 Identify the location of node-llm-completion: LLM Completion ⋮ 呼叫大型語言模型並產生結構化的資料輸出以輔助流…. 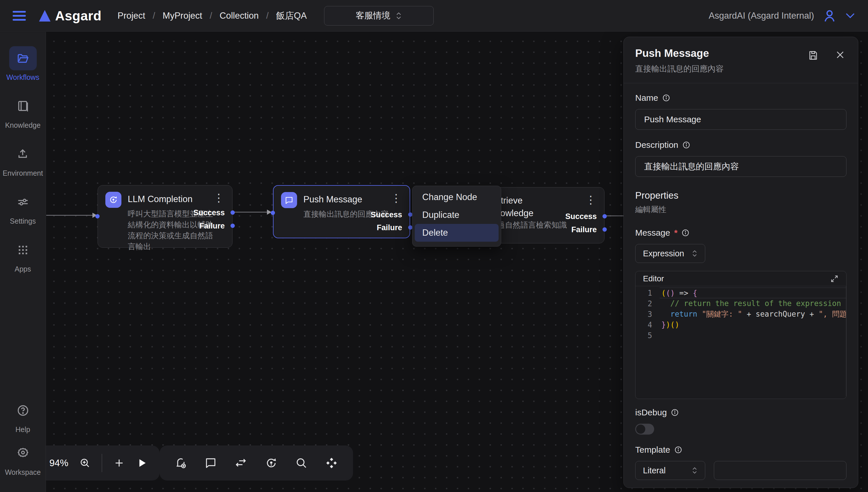
(165, 216).